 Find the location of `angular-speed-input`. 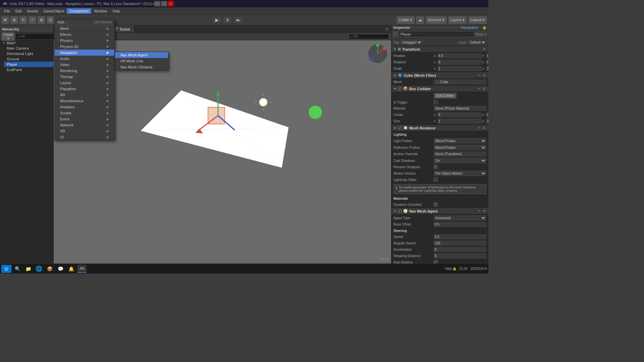

angular-speed-input is located at coordinates (460, 243).